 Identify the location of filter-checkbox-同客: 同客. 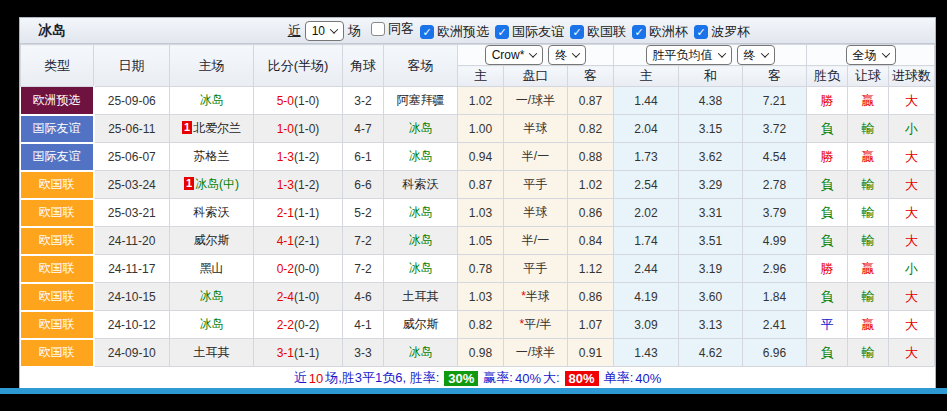
(392, 29).